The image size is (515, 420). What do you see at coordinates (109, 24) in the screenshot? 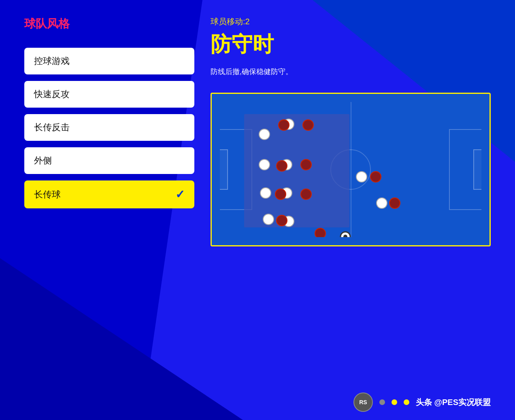
I see `section-title: 球队风格` at bounding box center [109, 24].